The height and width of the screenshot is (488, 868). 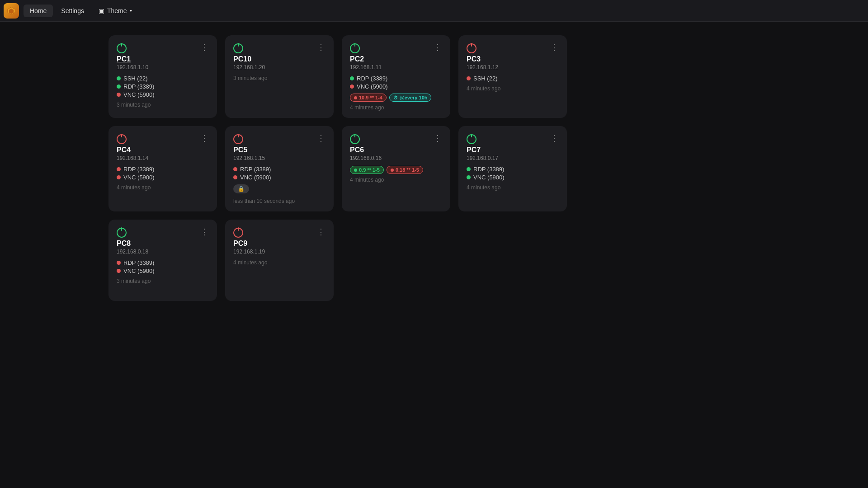 What do you see at coordinates (279, 77) in the screenshot?
I see `card-pc10: ⋮PC10192.168.1.203 minutes ago` at bounding box center [279, 77].